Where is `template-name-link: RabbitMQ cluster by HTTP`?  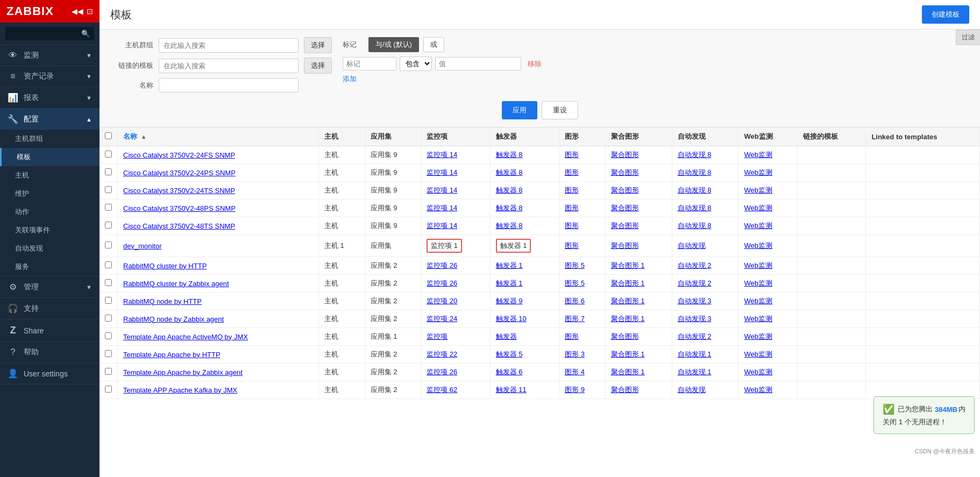 template-name-link: RabbitMQ cluster by HTTP is located at coordinates (165, 266).